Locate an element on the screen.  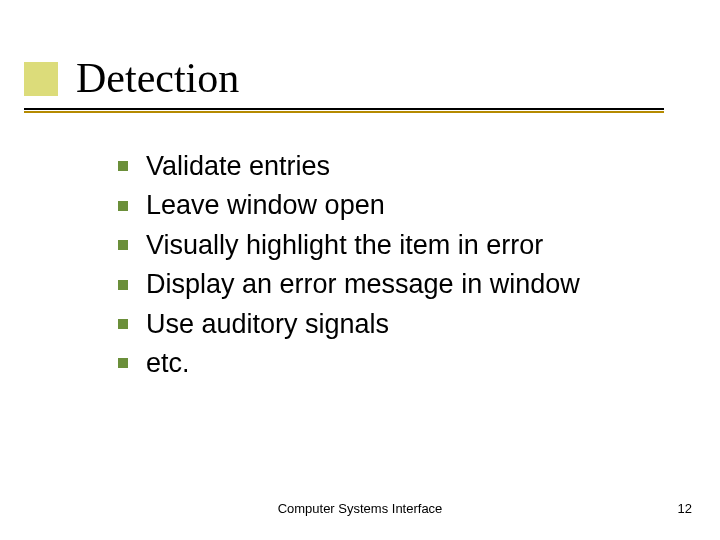
bullet-text: Display an error message in window is located at coordinates (363, 284).